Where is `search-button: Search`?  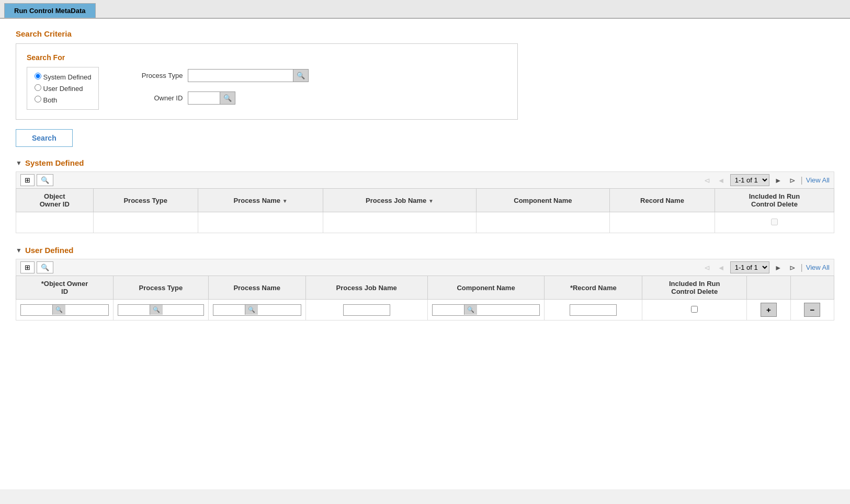
search-button: Search is located at coordinates (44, 138).